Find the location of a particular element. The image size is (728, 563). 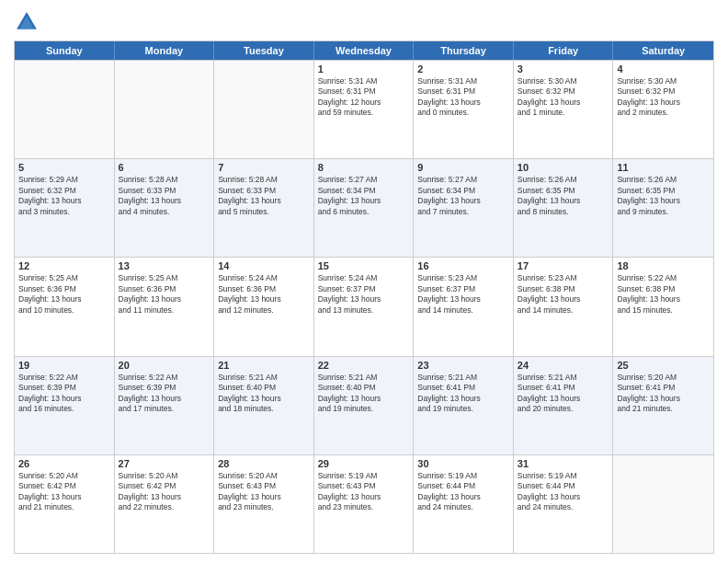

day-number: 31 is located at coordinates (563, 464).